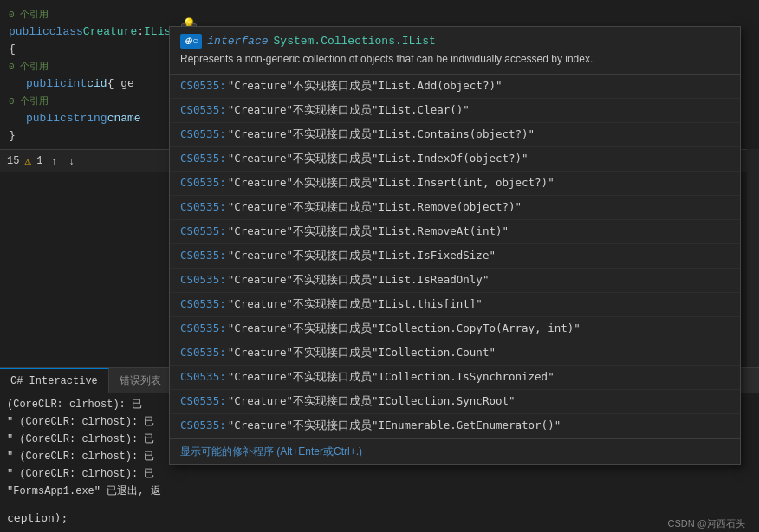  What do you see at coordinates (380, 474) in the screenshot?
I see `output-line: " (CoreCLR: clrhost): 已` at bounding box center [380, 474].